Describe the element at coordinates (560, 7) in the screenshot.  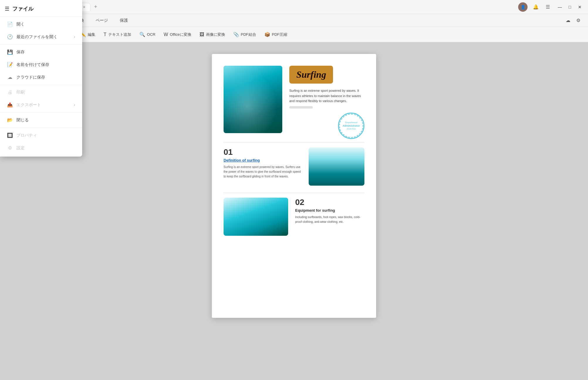
I see `minimize-button: —` at that location.